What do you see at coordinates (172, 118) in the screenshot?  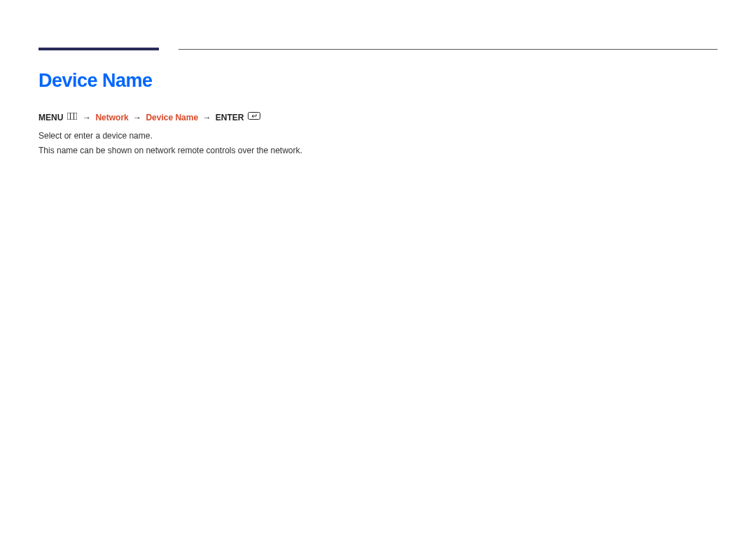 I see `breadcrumb-device-name: Device Name` at bounding box center [172, 118].